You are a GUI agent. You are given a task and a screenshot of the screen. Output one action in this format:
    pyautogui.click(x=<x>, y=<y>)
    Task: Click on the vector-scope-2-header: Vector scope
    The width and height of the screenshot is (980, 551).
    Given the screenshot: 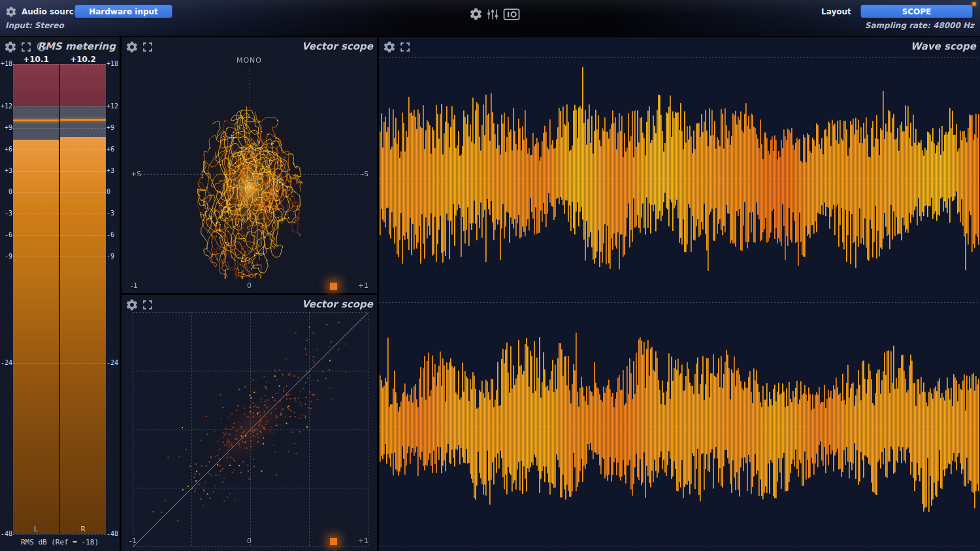 What is the action you would take?
    pyautogui.click(x=250, y=306)
    